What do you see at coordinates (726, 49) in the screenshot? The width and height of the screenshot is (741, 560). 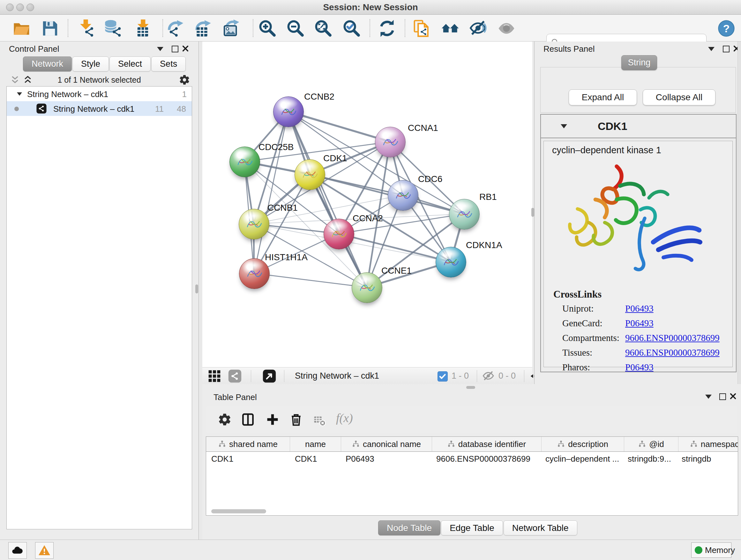 I see `results-panel-maximize-icon` at bounding box center [726, 49].